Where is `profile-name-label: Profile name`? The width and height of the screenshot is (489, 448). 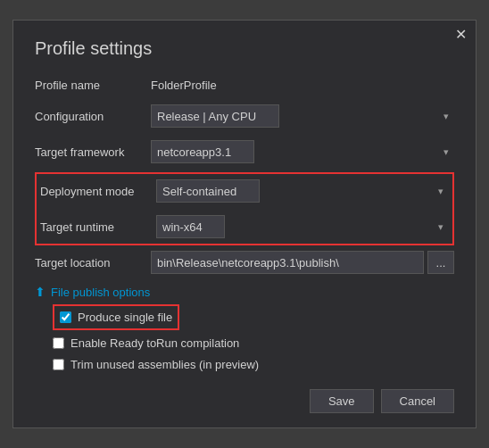
profile-name-label: Profile name is located at coordinates (93, 86).